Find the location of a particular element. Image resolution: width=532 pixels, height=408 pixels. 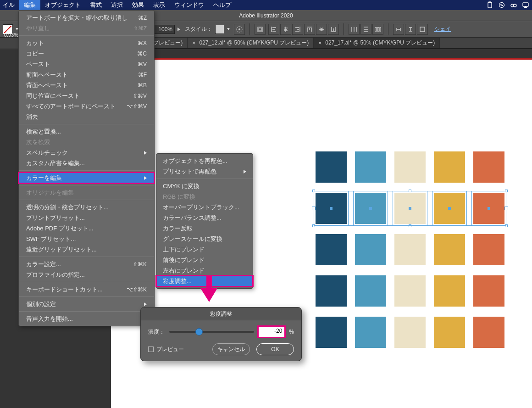

menu-item: プロファイルの指定... is located at coordinates (86, 274).